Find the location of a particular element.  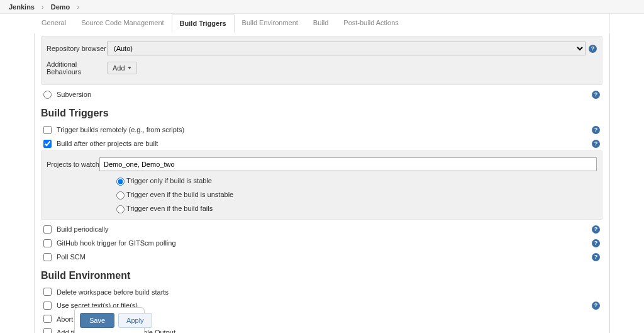

add-button-label: Add is located at coordinates (119, 68).